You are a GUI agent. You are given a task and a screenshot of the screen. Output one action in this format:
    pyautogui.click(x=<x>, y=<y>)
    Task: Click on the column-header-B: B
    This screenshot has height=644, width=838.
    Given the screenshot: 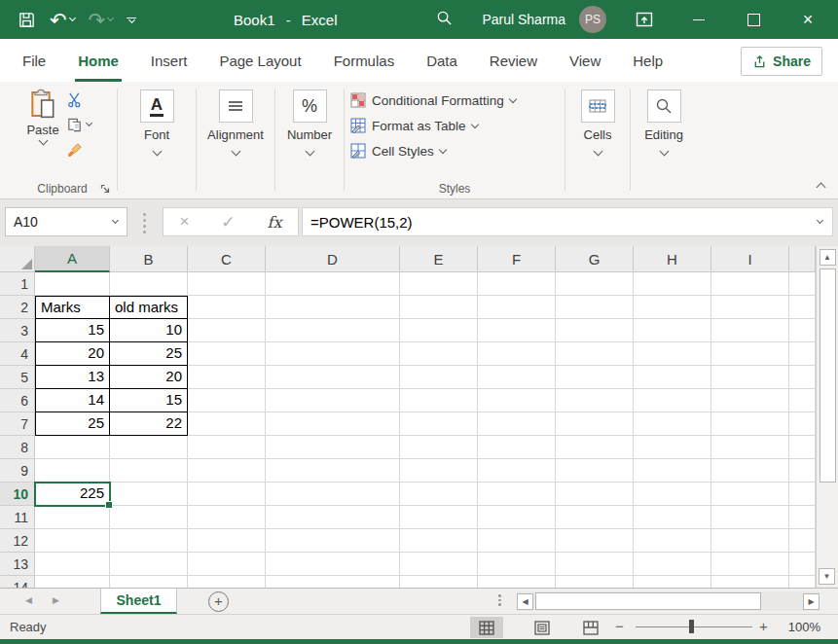 What is the action you would take?
    pyautogui.click(x=149, y=259)
    